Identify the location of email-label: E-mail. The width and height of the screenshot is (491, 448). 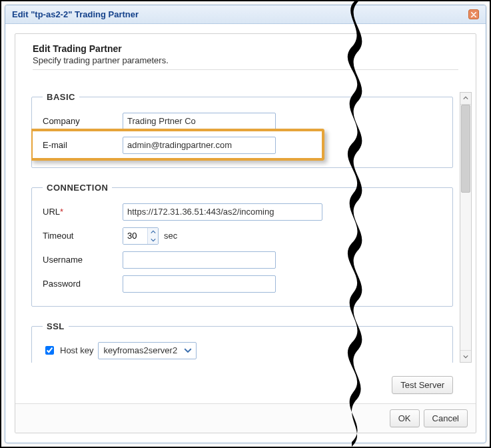
(83, 145).